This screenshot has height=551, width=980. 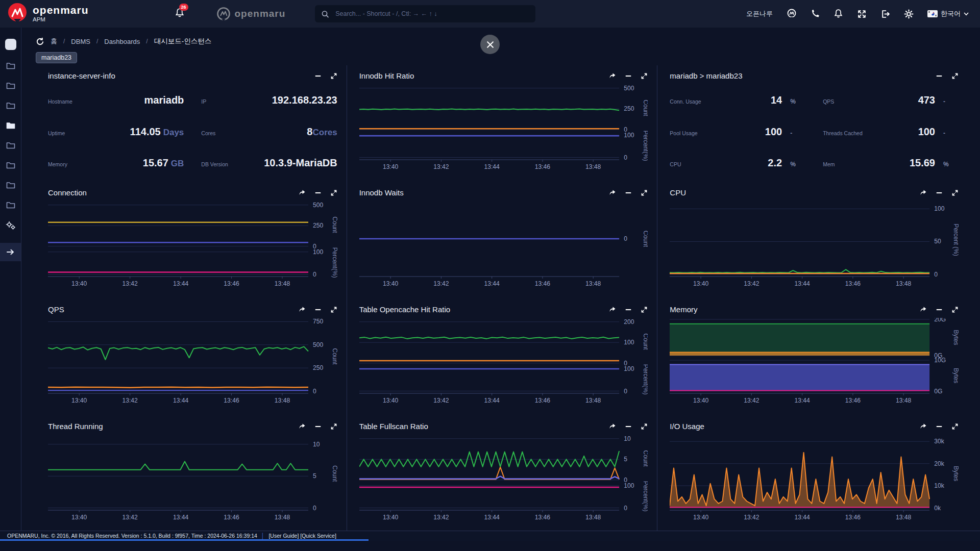 I want to click on toggle-icon, so click(x=10, y=44).